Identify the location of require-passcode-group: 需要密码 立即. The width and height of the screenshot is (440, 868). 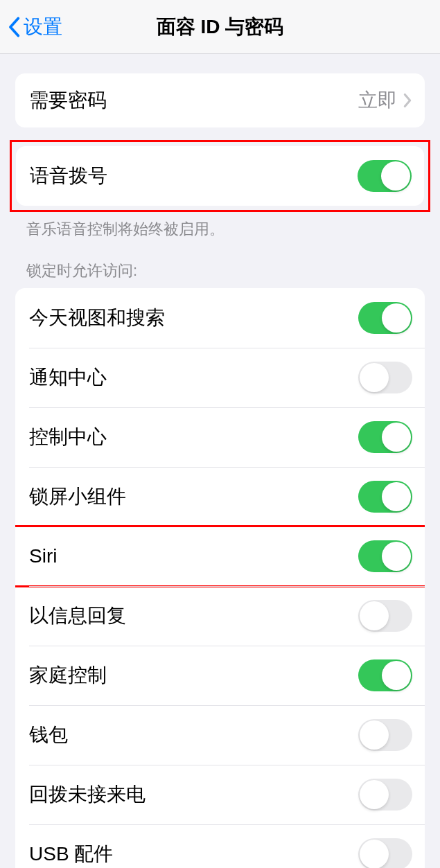
(220, 100).